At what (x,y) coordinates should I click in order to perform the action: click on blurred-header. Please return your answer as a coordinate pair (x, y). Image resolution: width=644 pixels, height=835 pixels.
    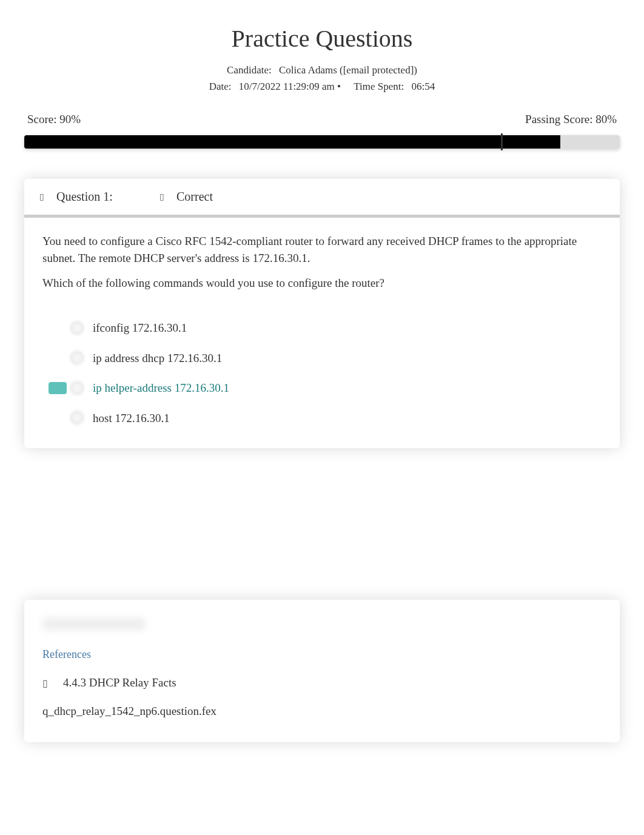
    Looking at the image, I should click on (94, 624).